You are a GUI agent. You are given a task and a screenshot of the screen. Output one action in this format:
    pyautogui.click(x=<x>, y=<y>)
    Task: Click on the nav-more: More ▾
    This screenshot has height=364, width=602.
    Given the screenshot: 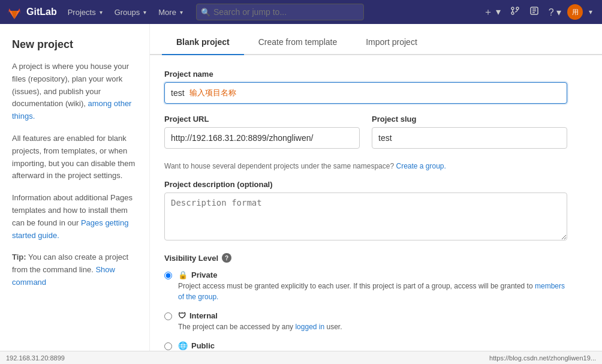 What is the action you would take?
    pyautogui.click(x=170, y=12)
    